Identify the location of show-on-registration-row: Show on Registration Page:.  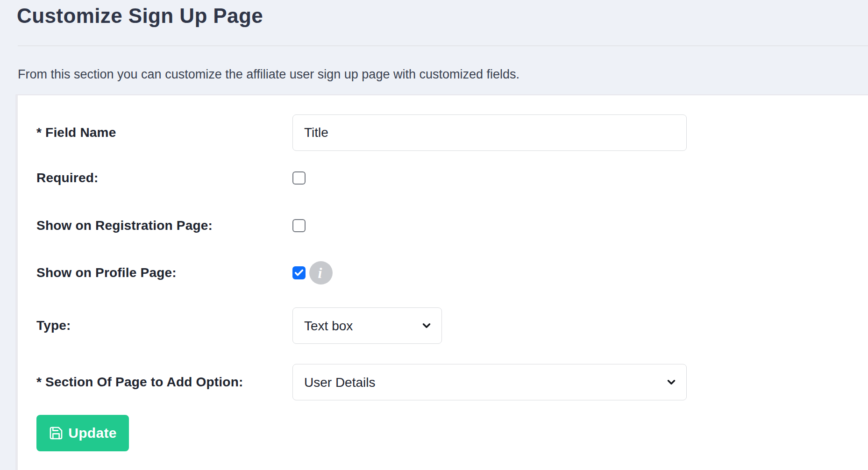
(445, 226).